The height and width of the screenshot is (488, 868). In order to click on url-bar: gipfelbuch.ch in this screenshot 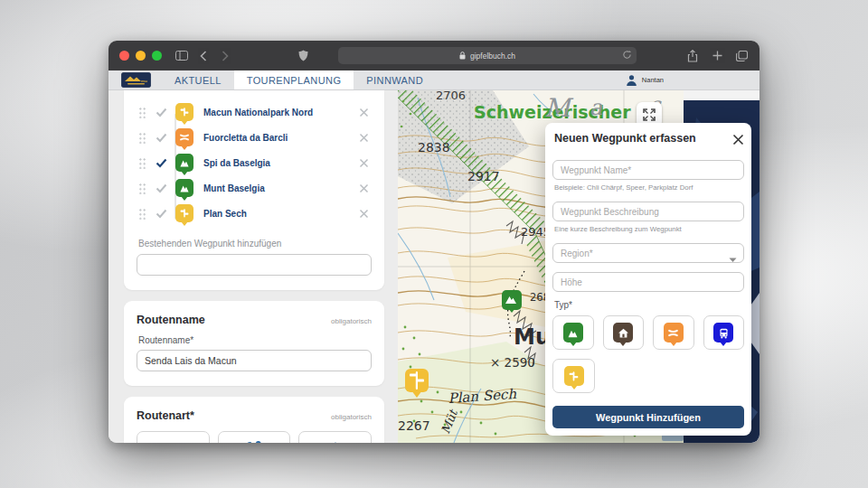, I will do `click(487, 56)`.